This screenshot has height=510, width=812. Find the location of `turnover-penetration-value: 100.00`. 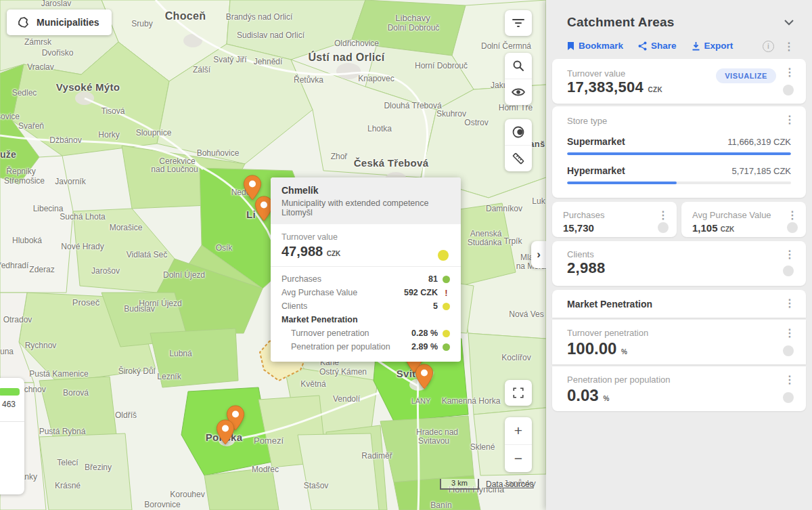

turnover-penetration-value: 100.00 is located at coordinates (591, 348).